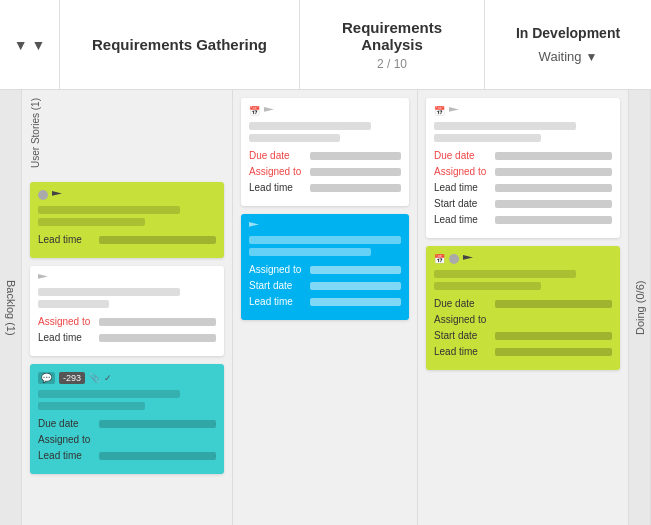 Image resolution: width=651 pixels, height=525 pixels. Describe the element at coordinates (392, 64) in the screenshot. I see `col2-subtitle: 2 / 10` at that location.